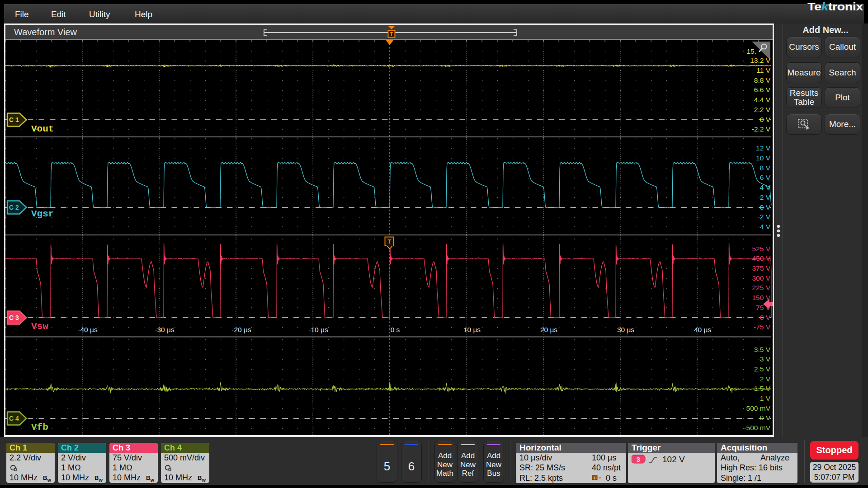 The width and height of the screenshot is (868, 488). I want to click on svg-text: 102 V, so click(674, 459).